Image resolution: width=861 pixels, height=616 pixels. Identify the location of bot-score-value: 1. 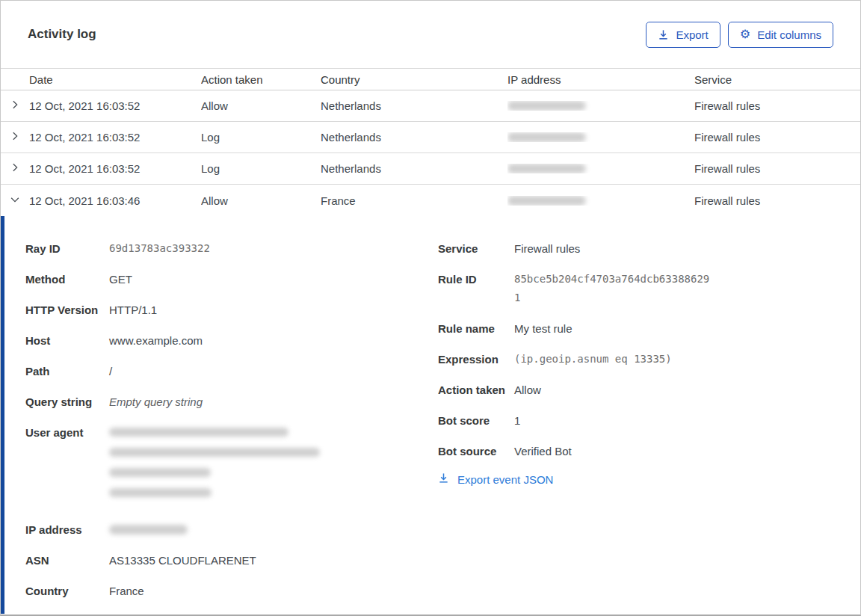
(517, 420).